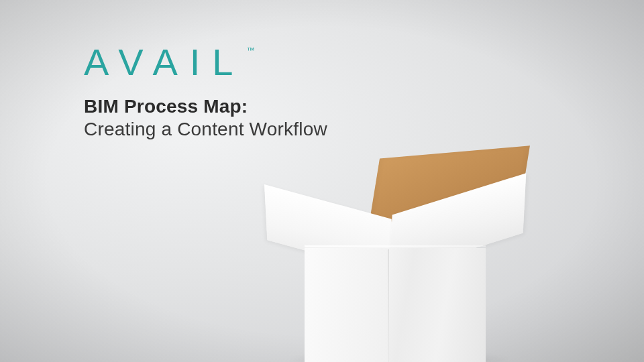 The image size is (644, 362). Describe the element at coordinates (205, 107) in the screenshot. I see `headline-bold: BIM Process Map:` at that location.